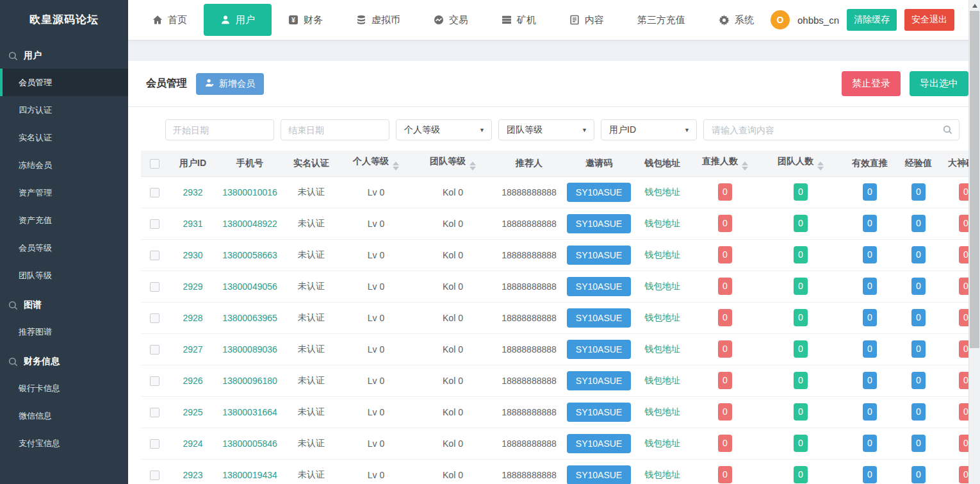 The width and height of the screenshot is (980, 484). What do you see at coordinates (819, 21) in the screenshot?
I see `username: ohbbs_cn` at bounding box center [819, 21].